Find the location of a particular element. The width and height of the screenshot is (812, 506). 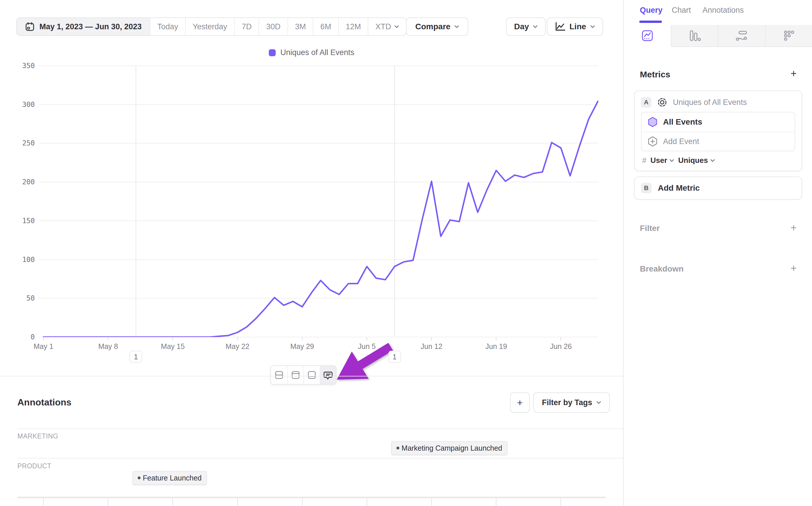

tab-annotations: Annotations is located at coordinates (723, 10).